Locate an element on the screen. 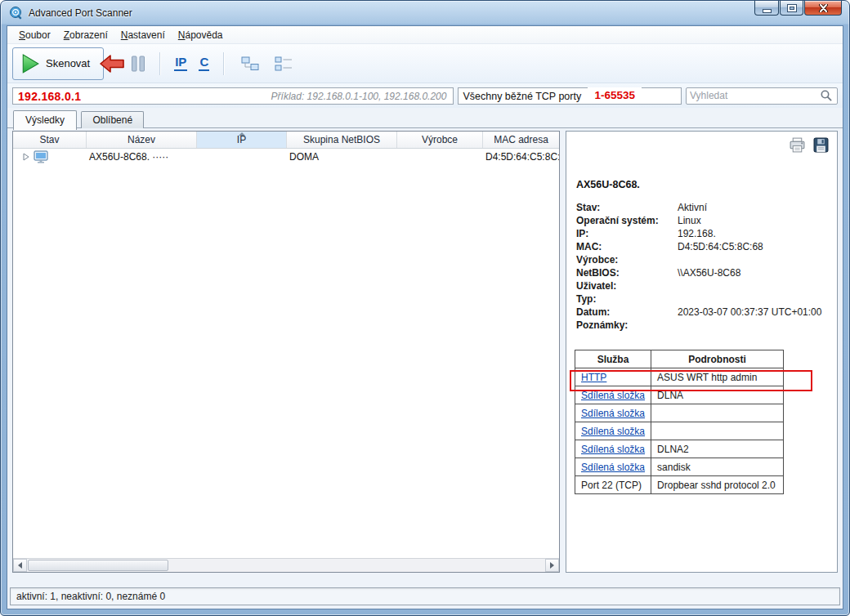 This screenshot has width=850, height=616. scroll-left-button is located at coordinates (20, 565).